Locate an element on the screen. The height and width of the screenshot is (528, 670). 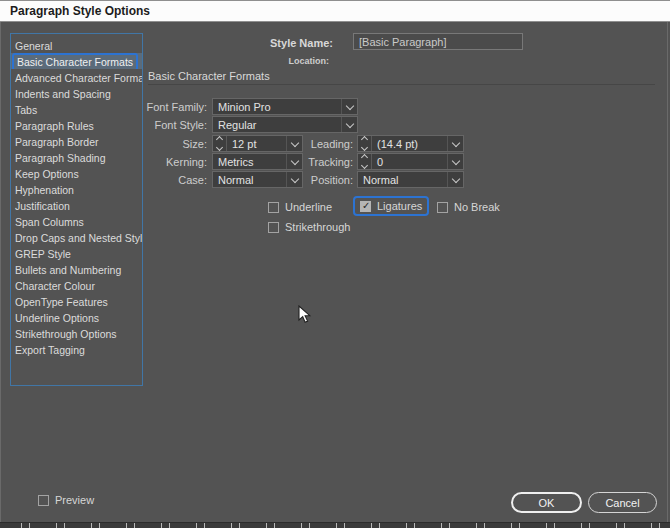
ligatures-highlight-annotation: Ligatures is located at coordinates (391, 206).